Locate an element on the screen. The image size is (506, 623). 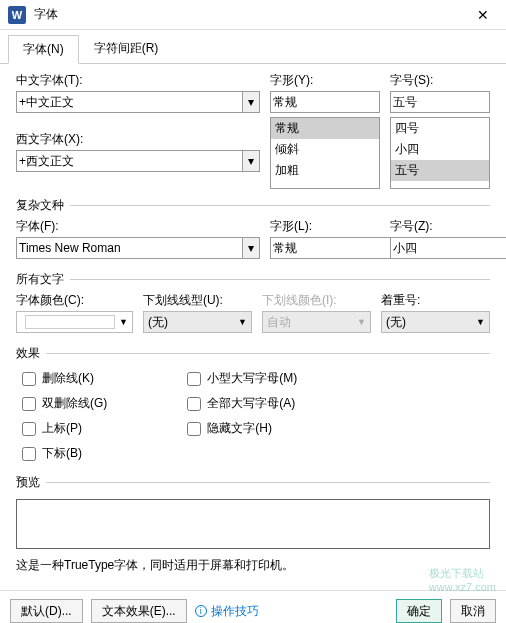
style-input is located at coordinates (325, 102).